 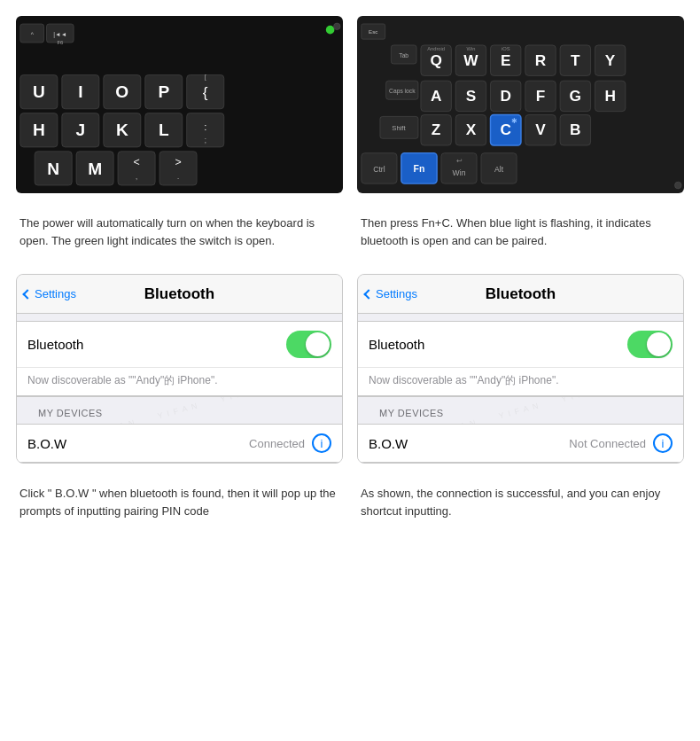 I want to click on keyboard-left-cell: ^ |◄◄ F6 U I O P { [, so click(x=179, y=105).